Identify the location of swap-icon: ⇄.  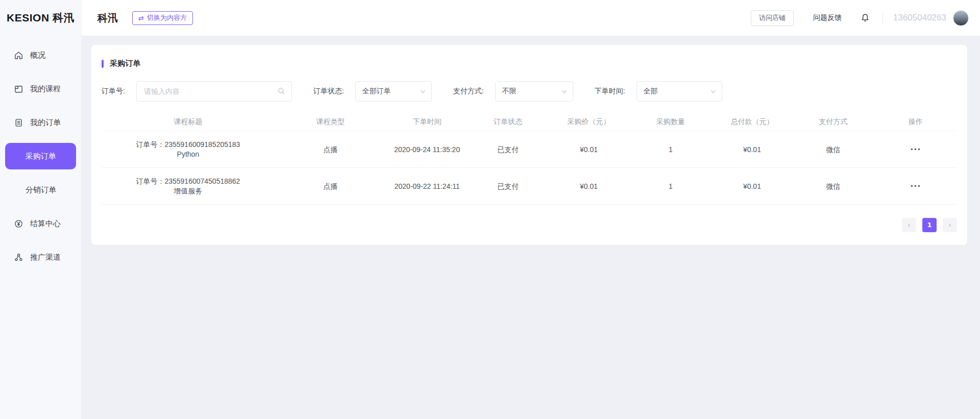
(141, 18).